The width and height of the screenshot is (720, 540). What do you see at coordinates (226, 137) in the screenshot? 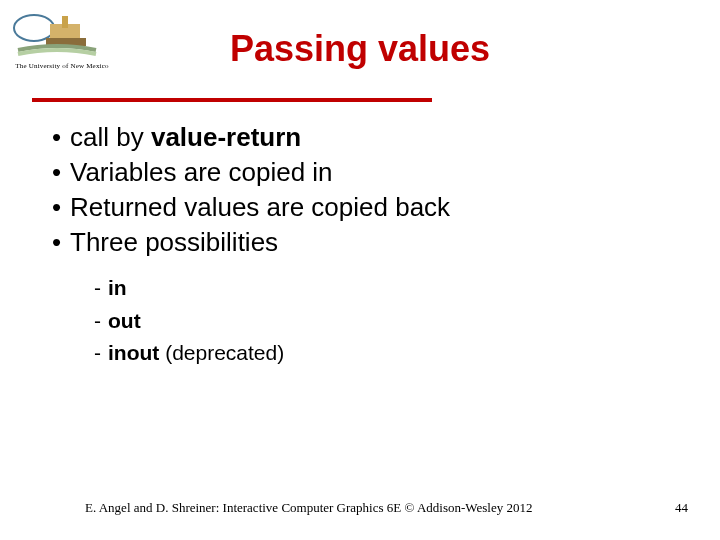
I see `bullet-text-strong: value-return` at bounding box center [226, 137].